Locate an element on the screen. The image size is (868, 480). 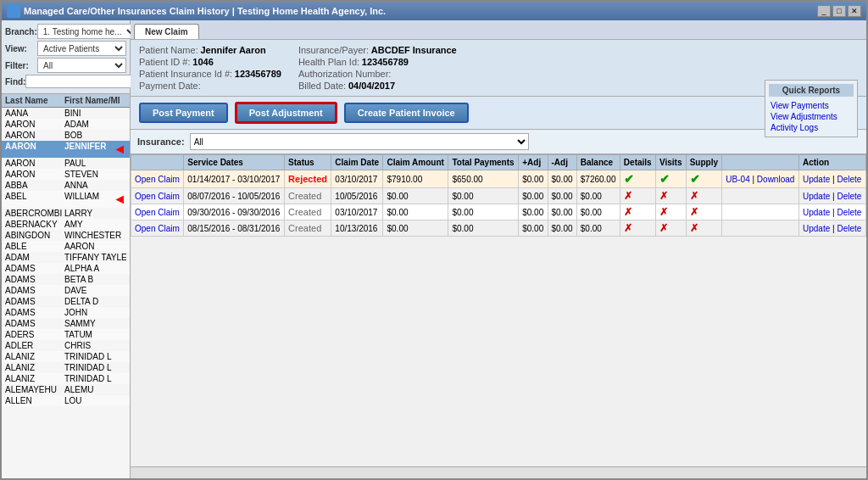
claims-table: Service Dates Status Claim Date Claim Am… is located at coordinates (498, 195).